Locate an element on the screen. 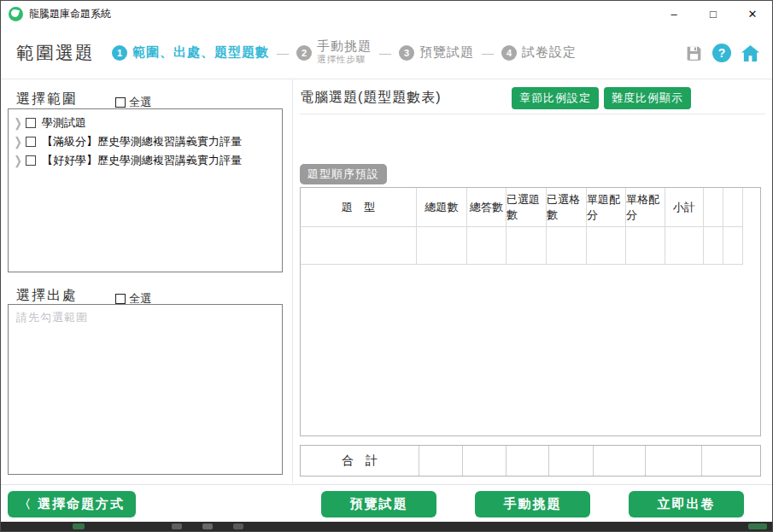 The width and height of the screenshot is (773, 532). range-tree-box: ❯ 學測試題 ❯ 【滿級分】歷史學測總複習講義實力評量 ❯ 【好好學】歷史學測總… is located at coordinates (145, 190).